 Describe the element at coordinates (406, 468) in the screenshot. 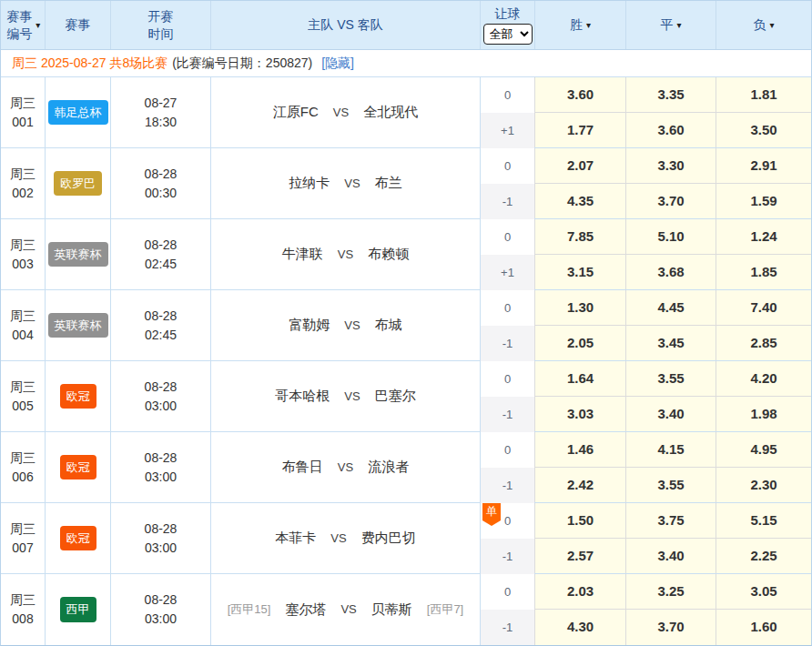

I see `match-row: 周三 006 欧冠 08-28 03:00 布鲁日 VS 流浪者 单 0 -1 …` at that location.